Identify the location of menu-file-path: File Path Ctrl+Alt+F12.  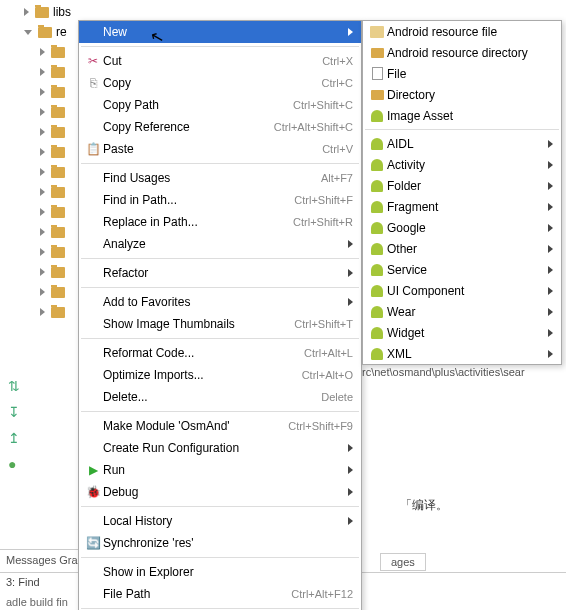
(220, 594).